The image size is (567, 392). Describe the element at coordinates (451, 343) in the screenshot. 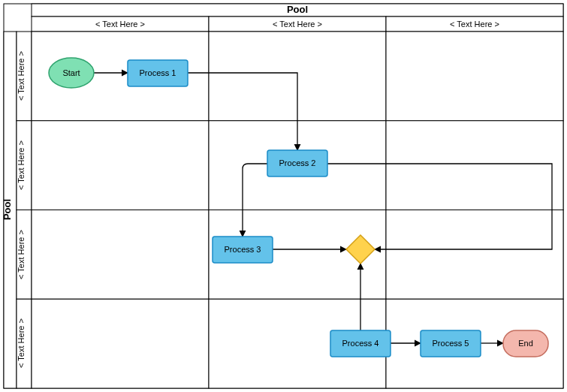

I see `process5-label: Process 5` at that location.